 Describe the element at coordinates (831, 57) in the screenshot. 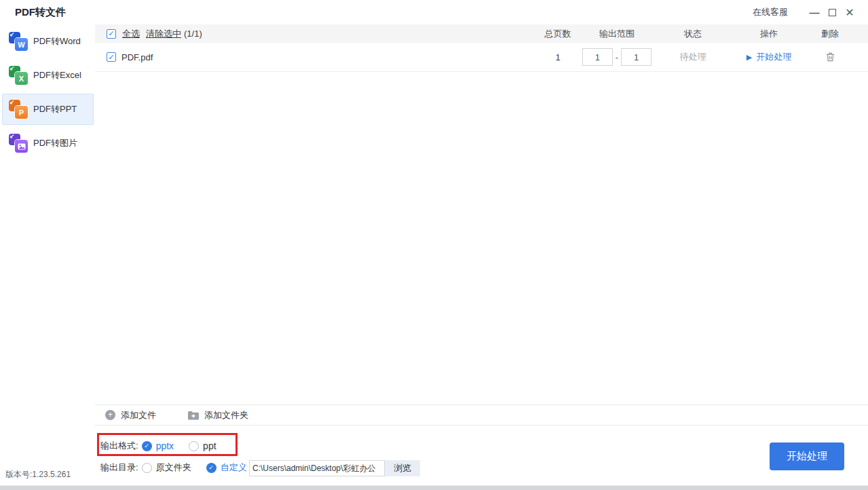

I see `trash-icon` at that location.